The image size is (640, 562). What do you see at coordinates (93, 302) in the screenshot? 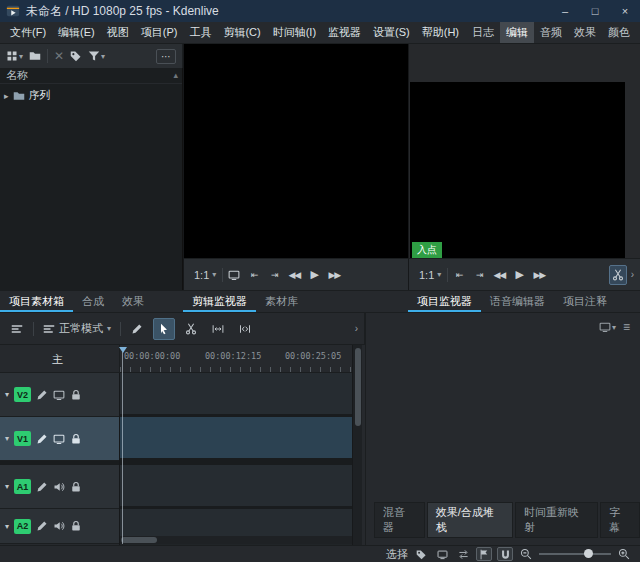
I see `tab-compositions: 合成` at bounding box center [93, 302].